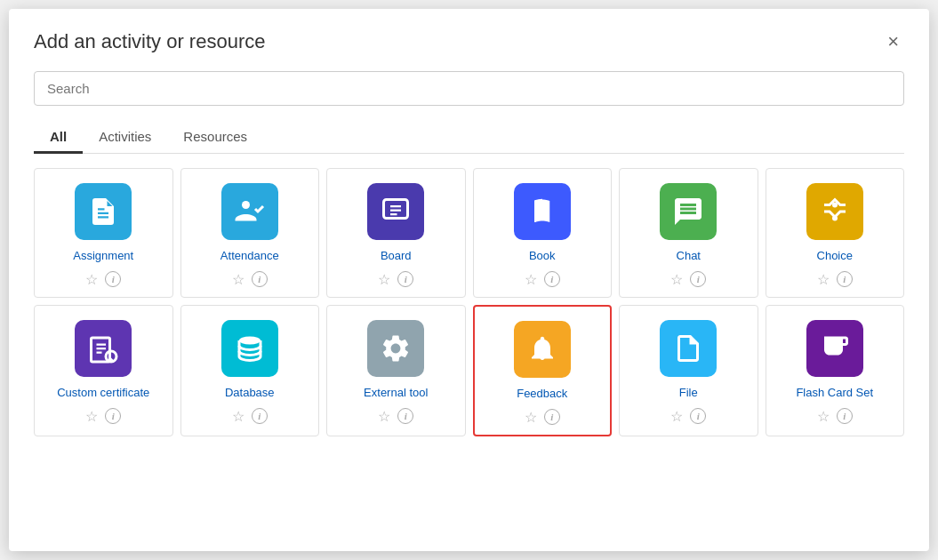 The width and height of the screenshot is (938, 560). What do you see at coordinates (542, 233) in the screenshot?
I see `card-book: Book☆i` at bounding box center [542, 233].